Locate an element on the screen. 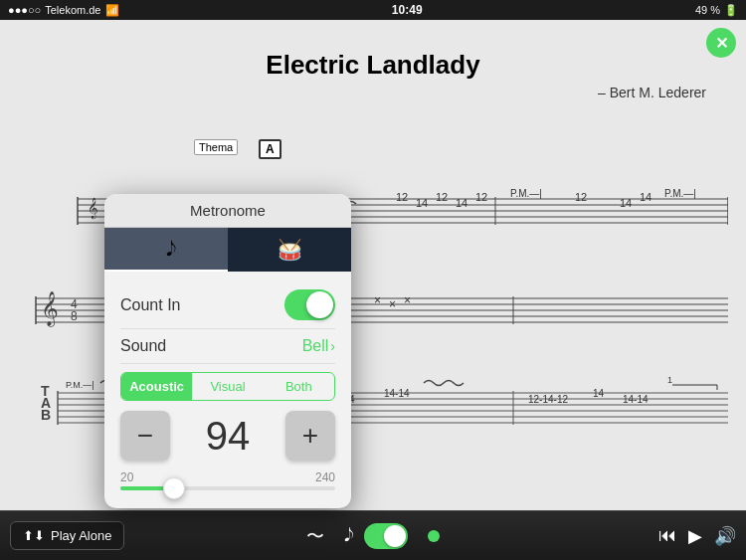  svg-text: 1 is located at coordinates (670, 380).